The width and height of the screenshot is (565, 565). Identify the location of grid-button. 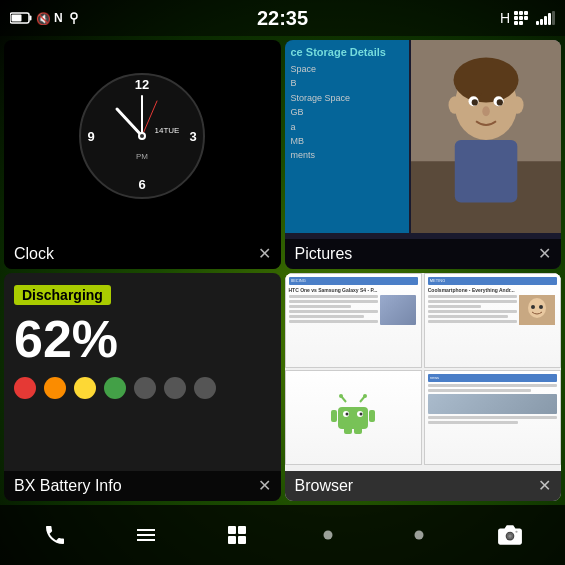
(237, 535).